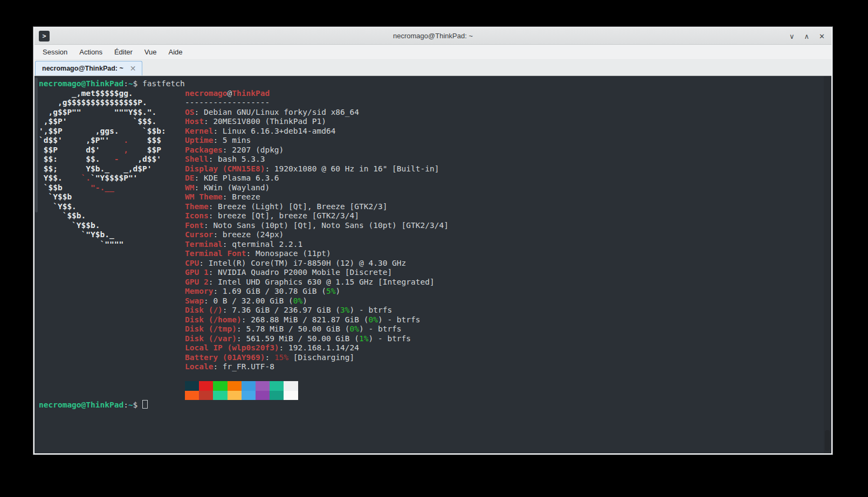 The height and width of the screenshot is (497, 868). I want to click on logo-line: _,met$$$$$gg., so click(112, 94).